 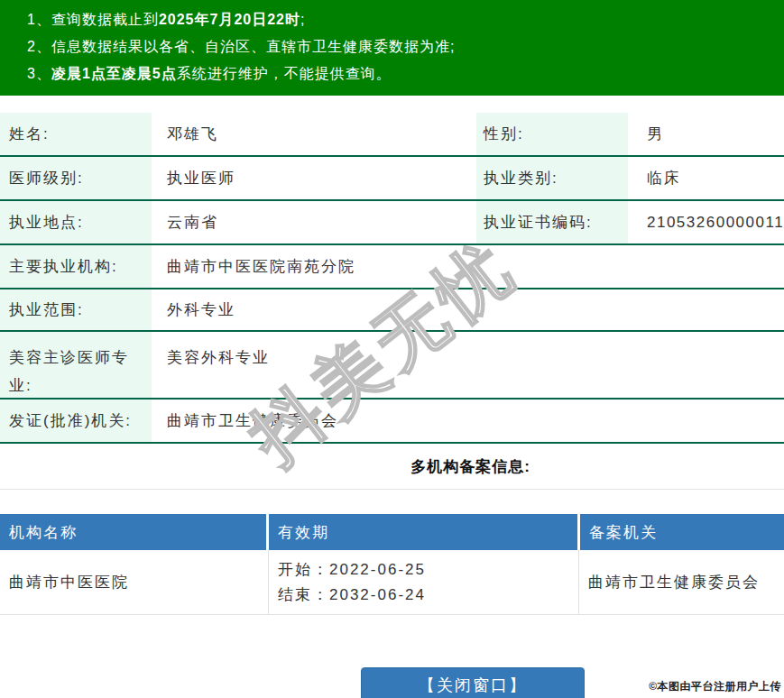 I want to click on field-label-text: 执业地点:, so click(x=47, y=222).